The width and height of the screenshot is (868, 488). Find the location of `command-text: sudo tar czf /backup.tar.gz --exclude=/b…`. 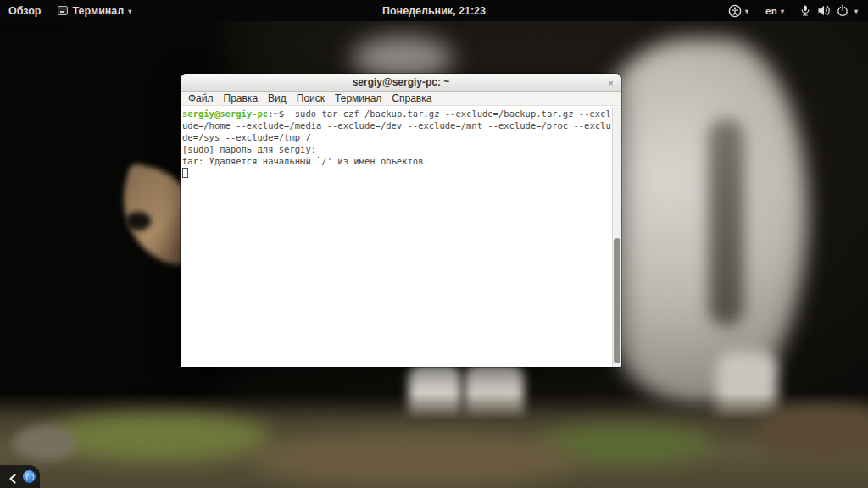

command-text: sudo tar czf /backup.tar.gz --exclude=/b… is located at coordinates (448, 114).